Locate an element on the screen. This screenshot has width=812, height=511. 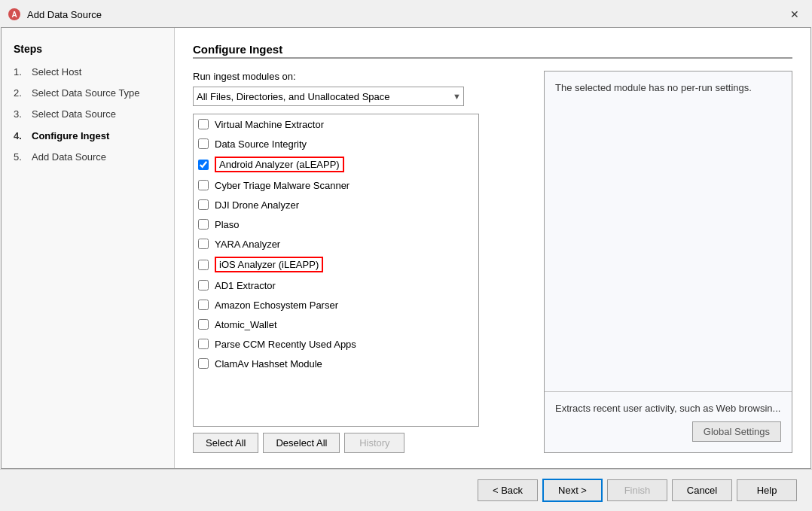
module-checkbox-ios is located at coordinates (203, 265).